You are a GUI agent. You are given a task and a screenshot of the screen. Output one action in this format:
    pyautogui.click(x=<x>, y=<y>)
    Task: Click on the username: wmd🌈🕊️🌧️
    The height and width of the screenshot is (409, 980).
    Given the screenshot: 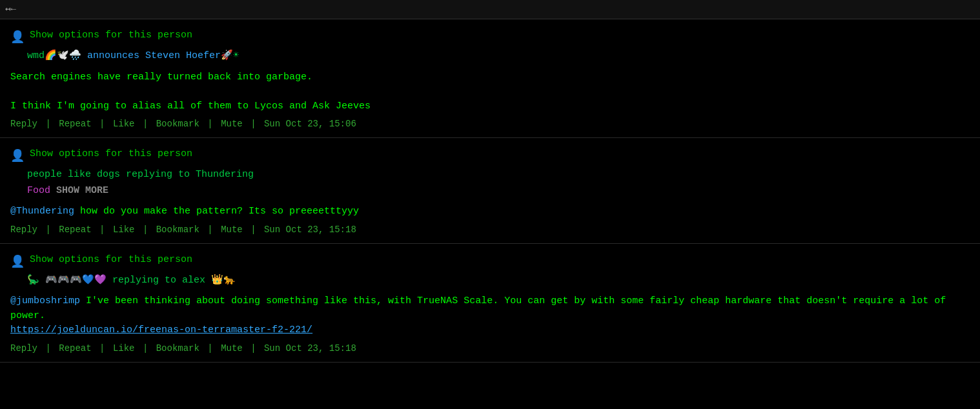 What is the action you would take?
    pyautogui.click(x=54, y=55)
    